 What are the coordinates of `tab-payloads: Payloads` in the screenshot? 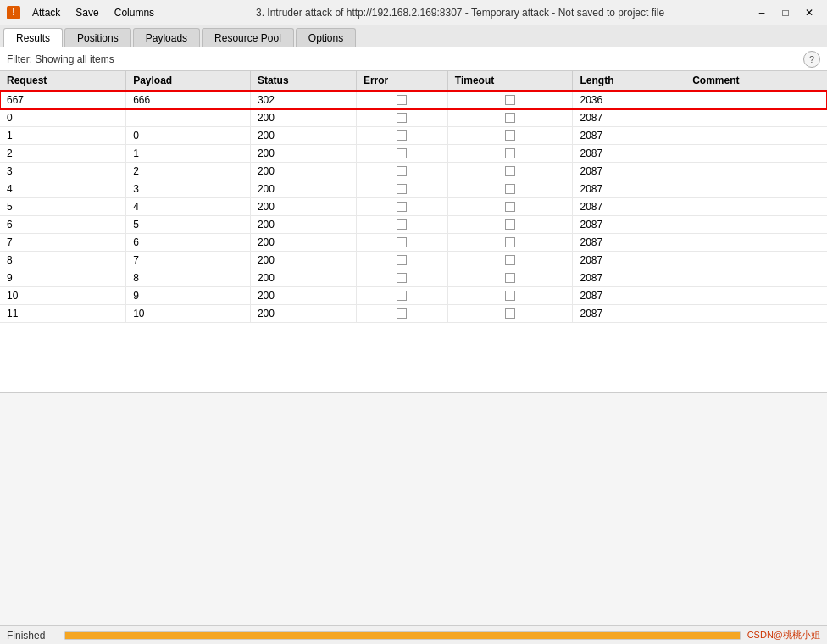 It's located at (166, 37).